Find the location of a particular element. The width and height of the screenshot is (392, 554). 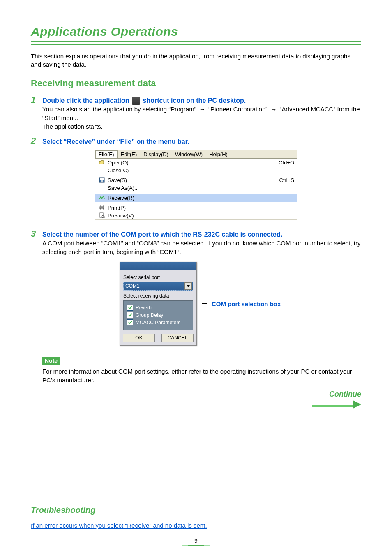

receive-icon is located at coordinates (102, 198).